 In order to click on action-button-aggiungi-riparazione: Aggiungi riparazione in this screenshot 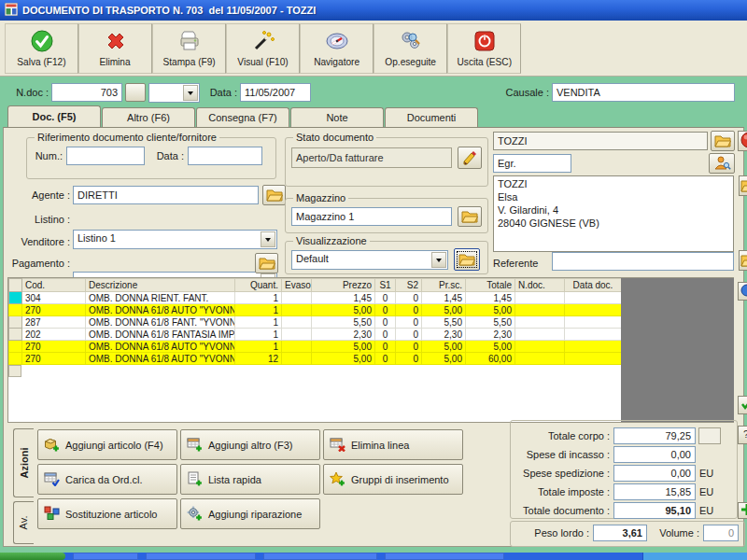, I will do `click(250, 513)`.